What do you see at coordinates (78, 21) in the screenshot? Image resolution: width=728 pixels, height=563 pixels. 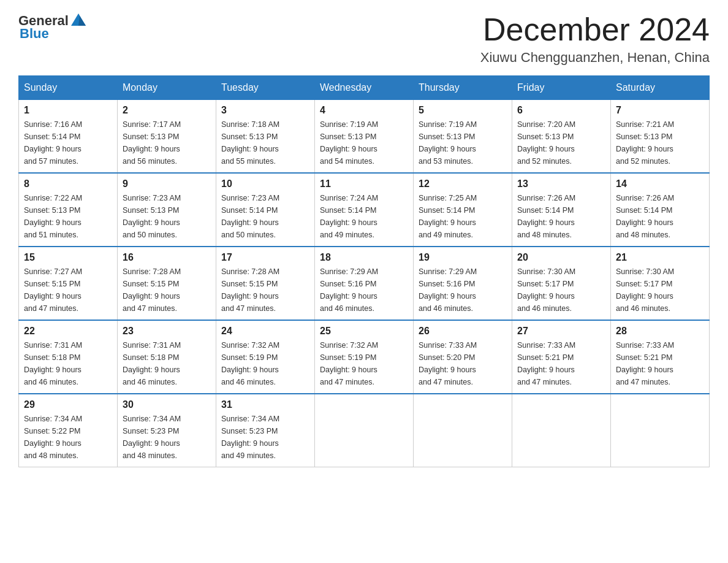 I see `logo-icon` at bounding box center [78, 21].